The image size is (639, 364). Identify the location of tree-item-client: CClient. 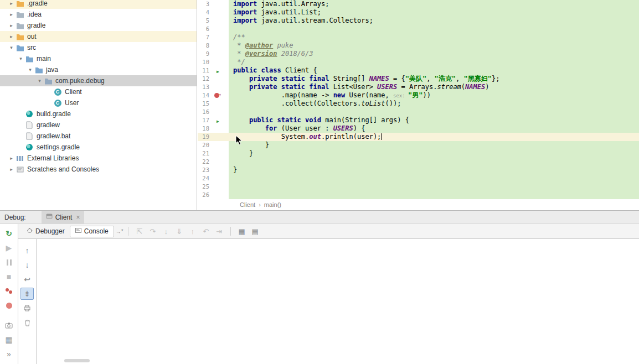
(99, 92).